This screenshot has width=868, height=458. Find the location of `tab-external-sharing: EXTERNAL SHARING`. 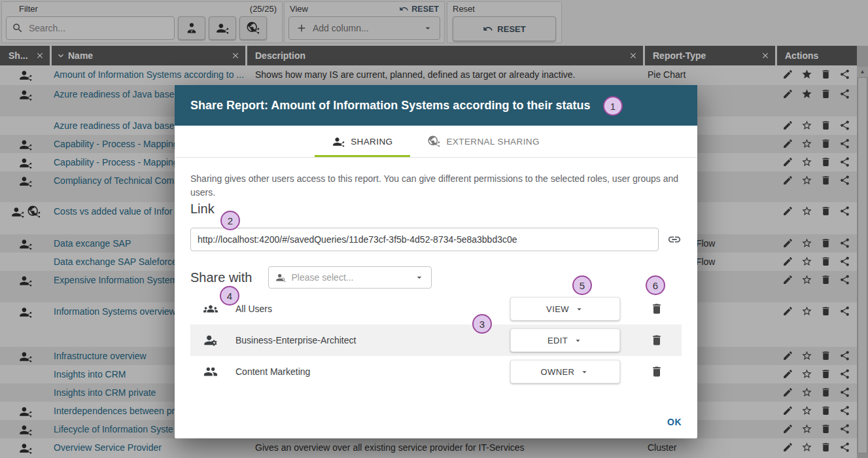

tab-external-sharing: EXTERNAL SHARING is located at coordinates (483, 141).